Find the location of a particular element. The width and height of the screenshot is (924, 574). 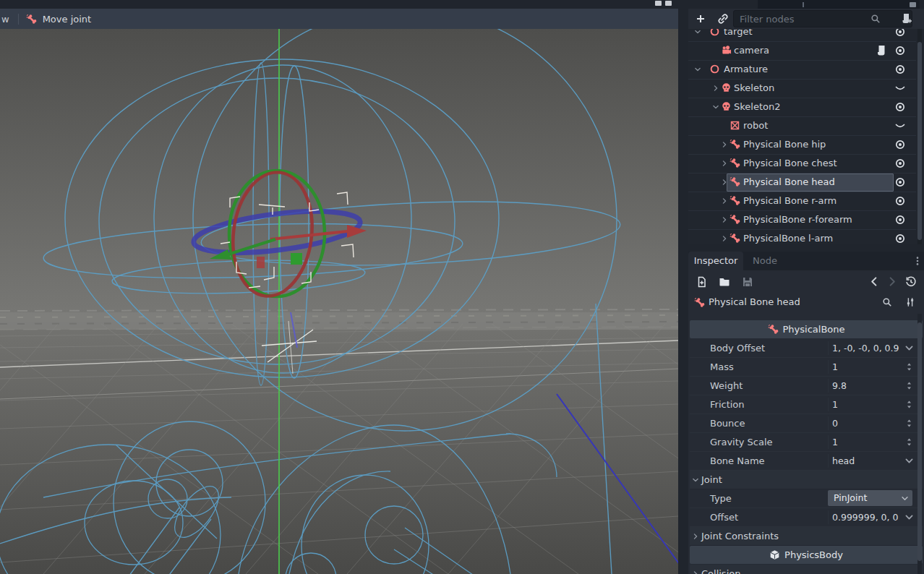

node-type-mesh-icon is located at coordinates (735, 126).